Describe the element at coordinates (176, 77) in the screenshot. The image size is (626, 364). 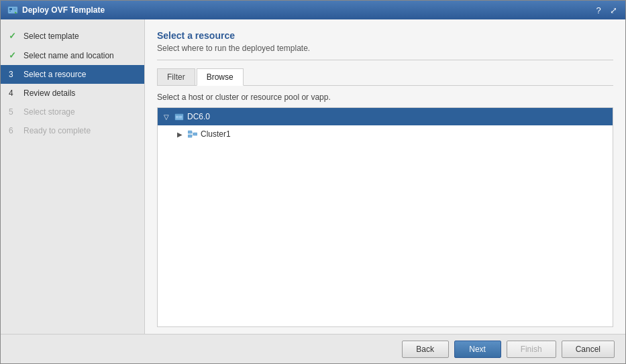
I see `tab-filter: Filter` at that location.